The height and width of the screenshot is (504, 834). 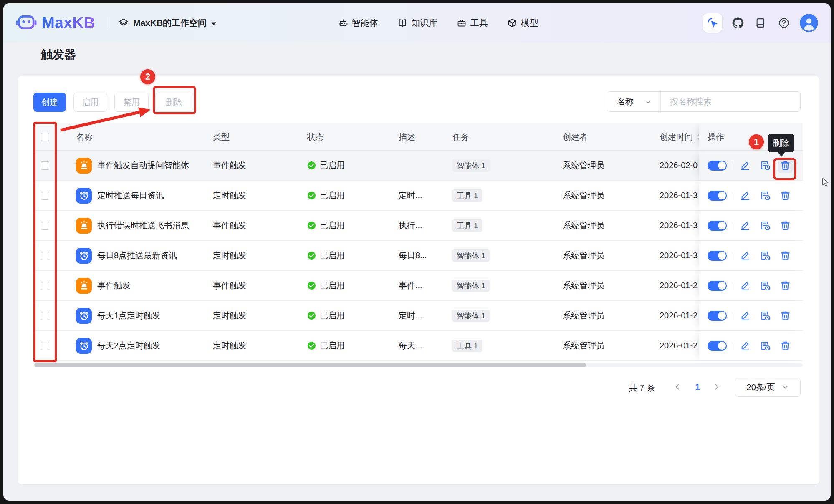 What do you see at coordinates (310, 365) in the screenshot?
I see `scrollbar-thumb` at bounding box center [310, 365].